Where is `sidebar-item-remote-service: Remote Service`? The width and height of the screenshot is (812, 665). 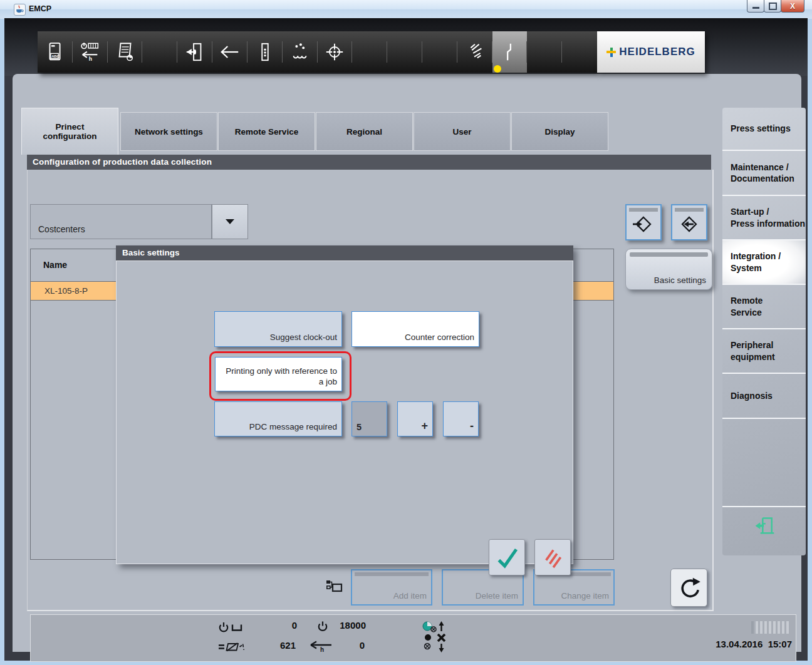 sidebar-item-remote-service: Remote Service is located at coordinates (764, 307).